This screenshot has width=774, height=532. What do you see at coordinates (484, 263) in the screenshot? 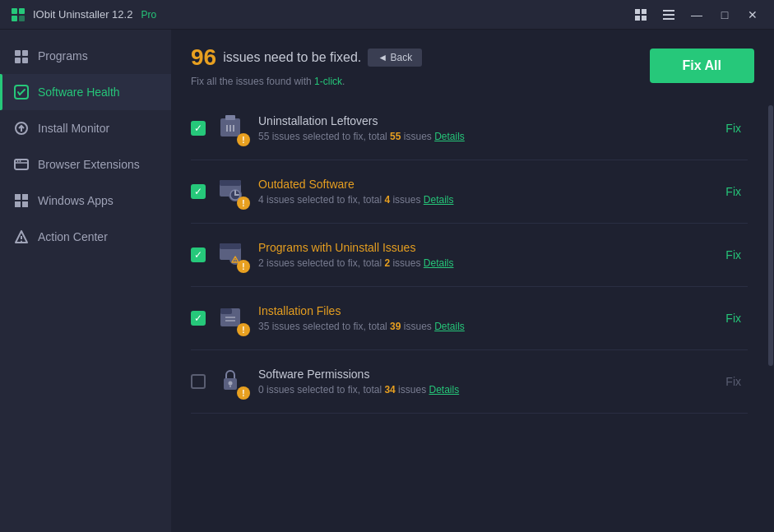
I see `issue-desc-programs-uninstall-issues: 2 issues selected to fix, total 2 issues…` at bounding box center [484, 263].